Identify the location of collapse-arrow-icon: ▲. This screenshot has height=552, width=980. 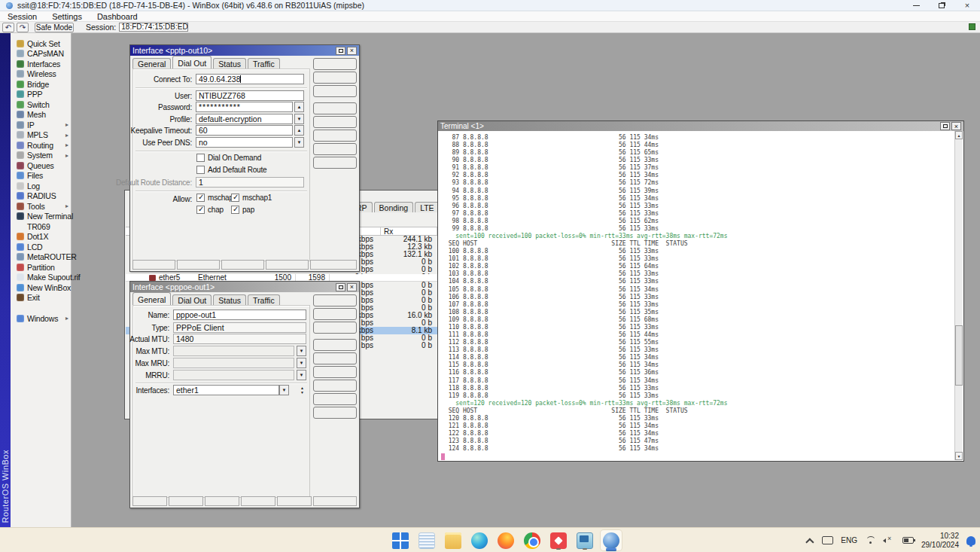
(300, 130).